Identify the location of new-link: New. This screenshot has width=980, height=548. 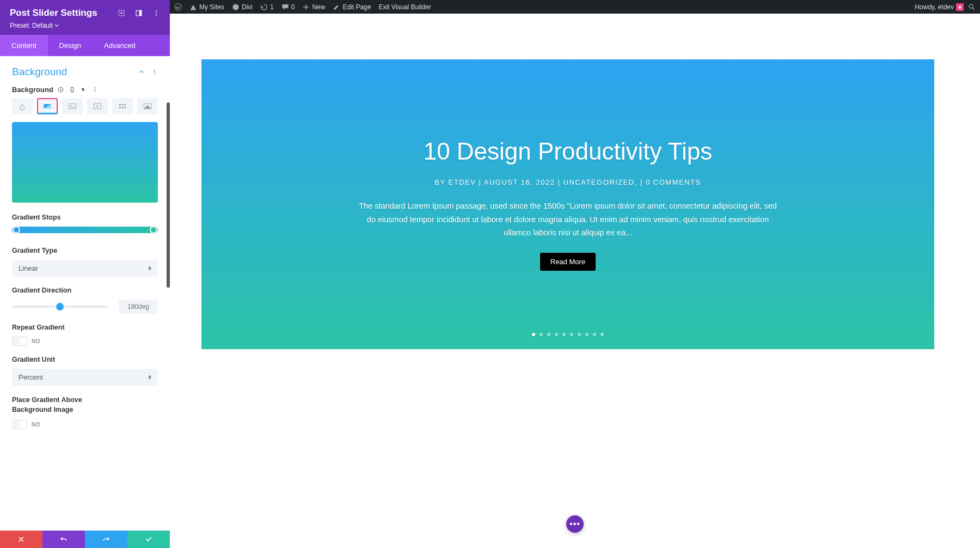
(314, 7).